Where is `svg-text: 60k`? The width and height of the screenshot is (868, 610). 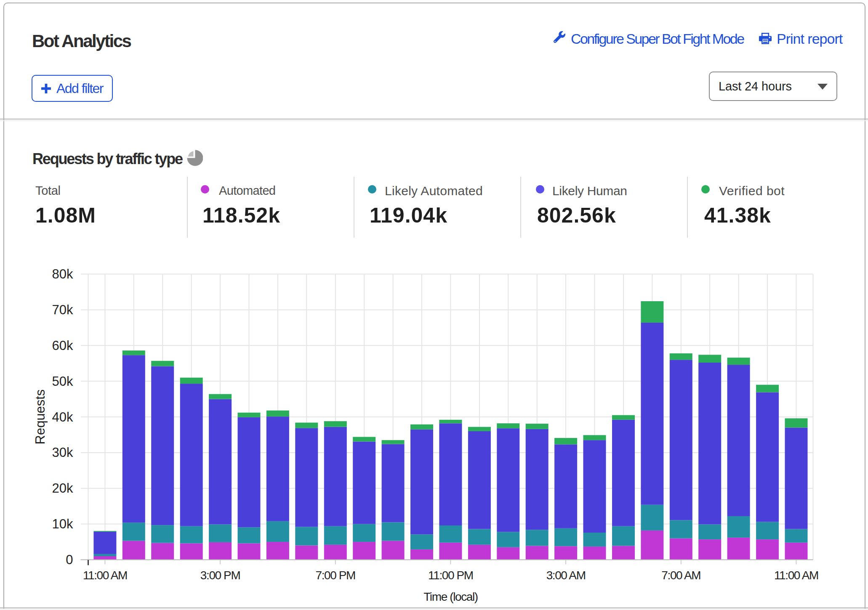
svg-text: 60k is located at coordinates (63, 346).